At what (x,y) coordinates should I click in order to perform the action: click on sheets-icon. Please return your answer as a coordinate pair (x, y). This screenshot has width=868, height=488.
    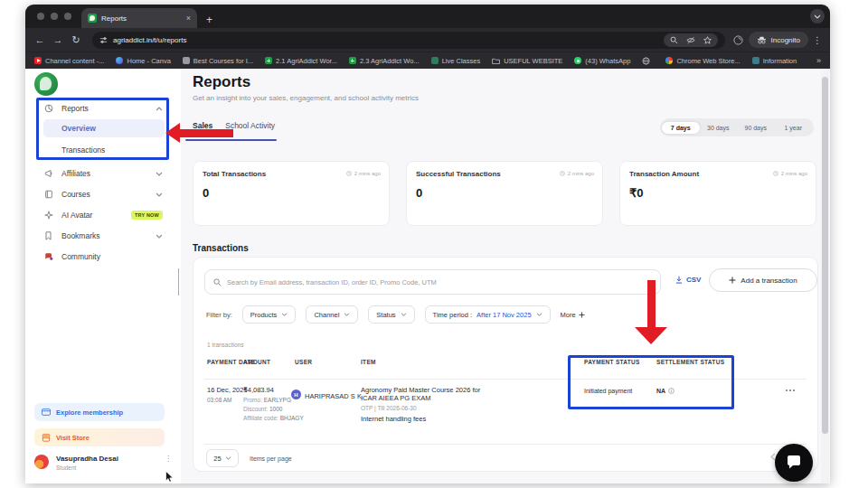
    Looking at the image, I should click on (353, 61).